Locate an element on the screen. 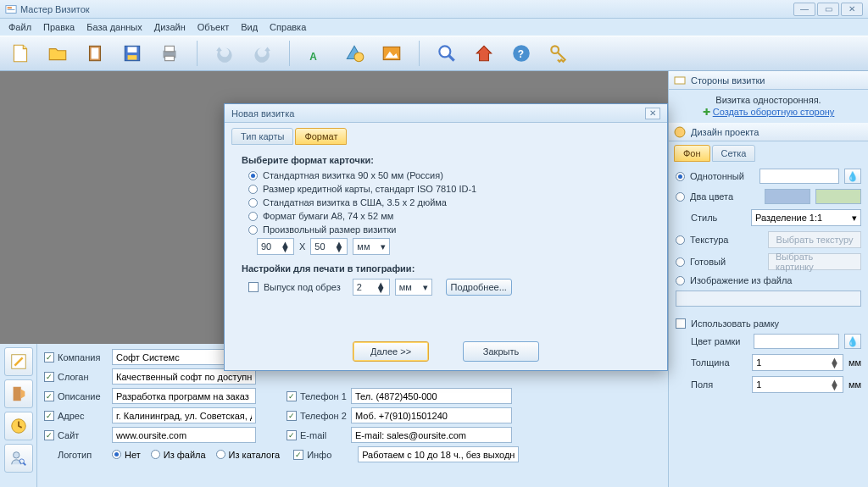  new-icon is located at coordinates (20, 53).